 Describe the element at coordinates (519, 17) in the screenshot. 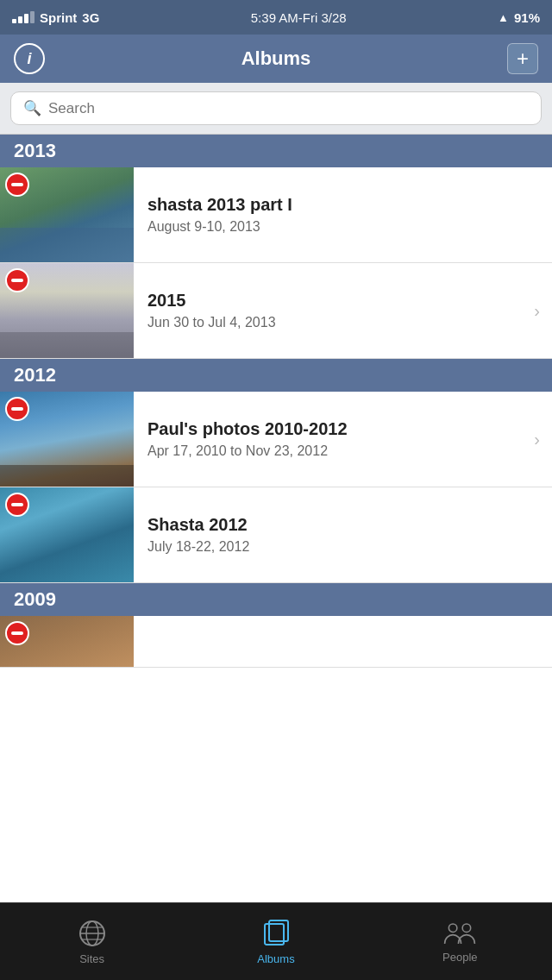

I see `status-right: ▲ 91%` at that location.